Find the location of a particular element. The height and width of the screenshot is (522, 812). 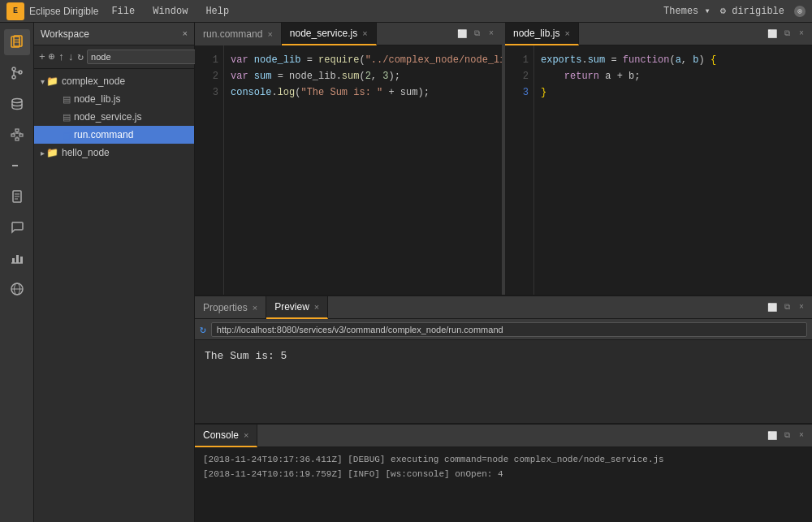

console-split: ⧉ is located at coordinates (787, 436).